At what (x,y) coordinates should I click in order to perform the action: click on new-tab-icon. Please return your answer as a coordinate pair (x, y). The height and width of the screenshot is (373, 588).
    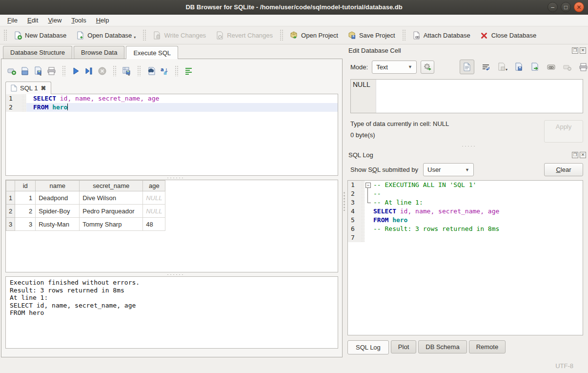
    Looking at the image, I should click on (12, 71).